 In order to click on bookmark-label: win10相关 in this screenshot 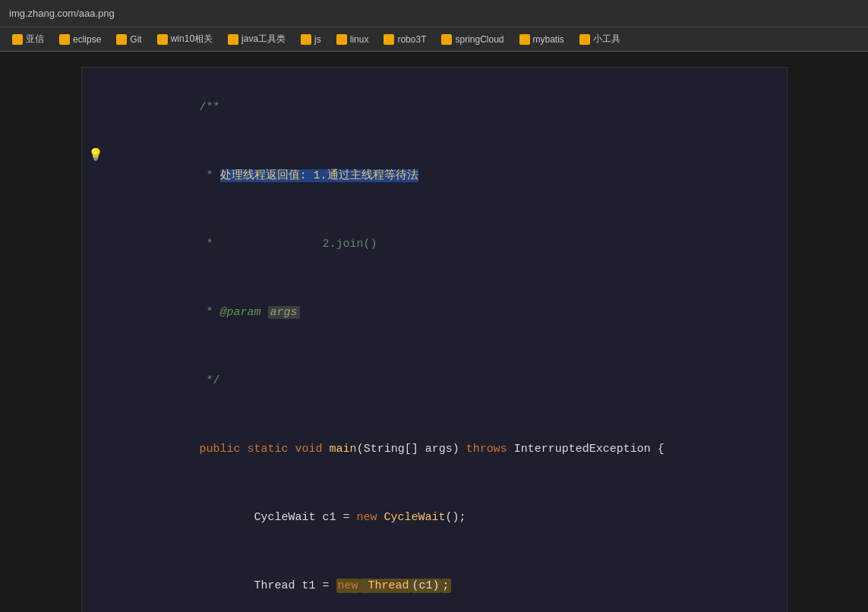, I will do `click(191, 39)`.